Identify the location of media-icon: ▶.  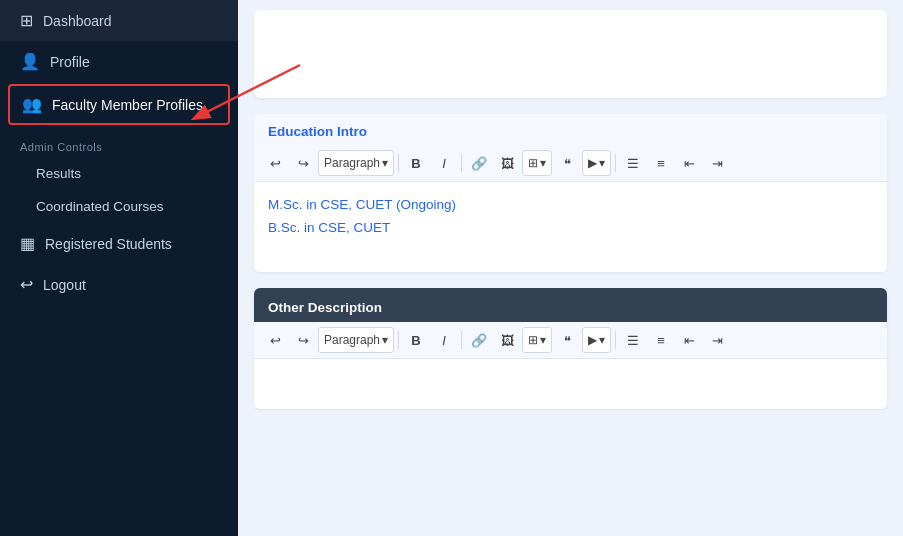
(592, 163).